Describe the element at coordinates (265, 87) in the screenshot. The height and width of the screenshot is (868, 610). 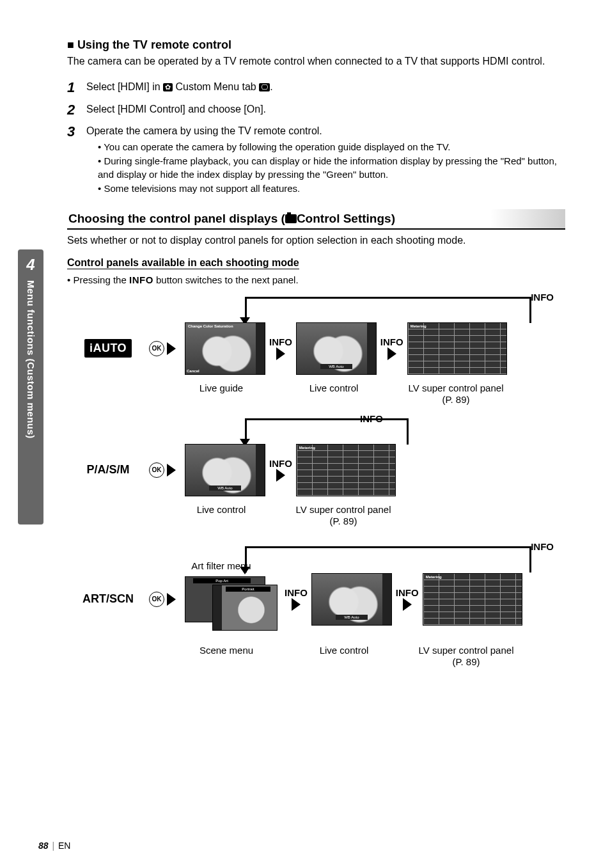
I see `menu-tab-d-icon: 🖵` at that location.